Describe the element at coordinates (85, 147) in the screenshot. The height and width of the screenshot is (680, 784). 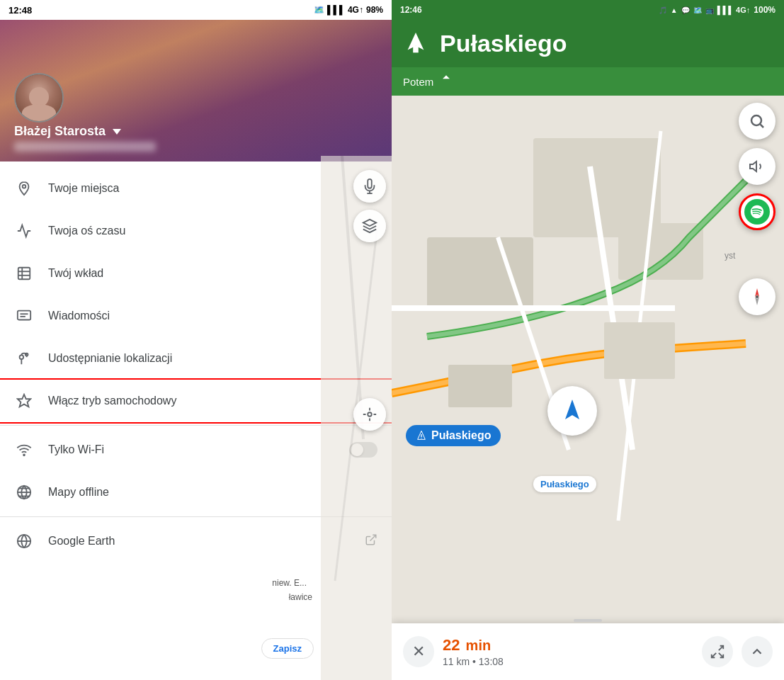
I see `profile-email` at that location.